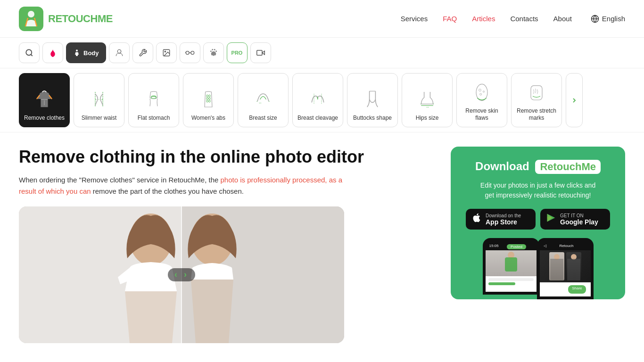 The height and width of the screenshot is (362, 644). I want to click on nav-about: About, so click(563, 19).